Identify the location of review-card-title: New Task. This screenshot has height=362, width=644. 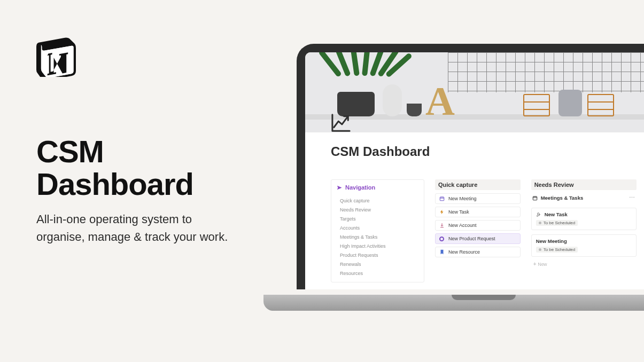
(556, 215).